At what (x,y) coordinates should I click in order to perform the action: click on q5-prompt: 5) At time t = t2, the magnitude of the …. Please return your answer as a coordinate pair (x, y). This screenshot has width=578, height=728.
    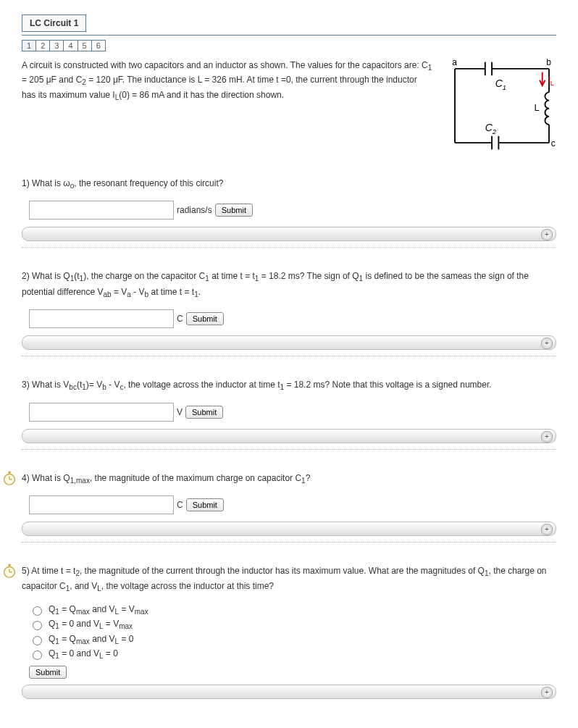
    Looking at the image, I should click on (289, 580).